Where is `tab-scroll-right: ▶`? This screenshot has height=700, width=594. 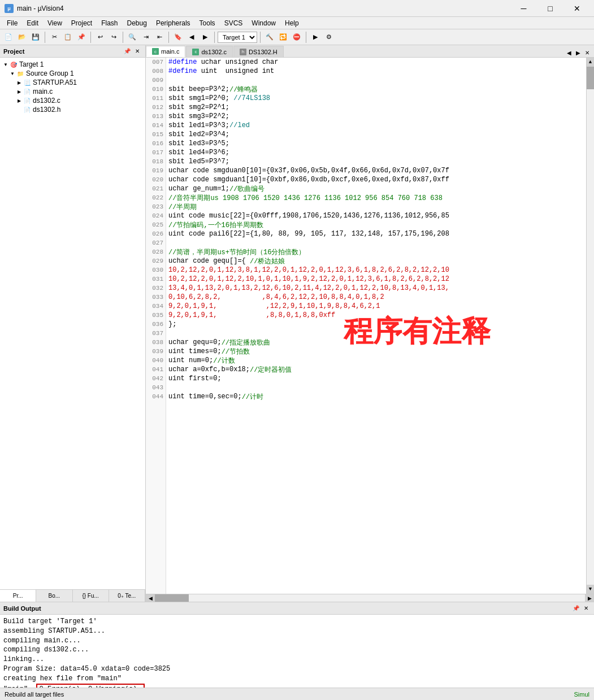 tab-scroll-right: ▶ is located at coordinates (578, 53).